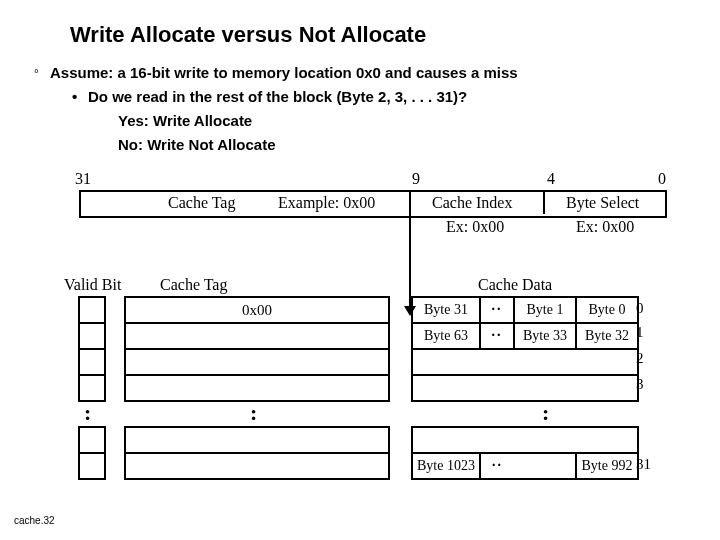 This screenshot has width=720, height=540. What do you see at coordinates (88, 413) in the screenshot?
I see `valid-dots: :` at bounding box center [88, 413].